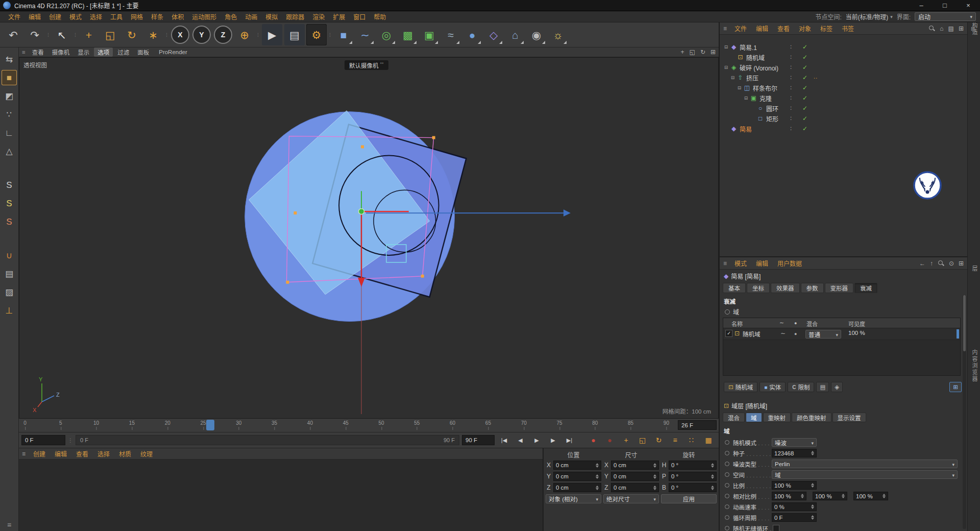 This screenshot has height=531, width=980. I want to click on visibility-value: 100 %, so click(856, 333).